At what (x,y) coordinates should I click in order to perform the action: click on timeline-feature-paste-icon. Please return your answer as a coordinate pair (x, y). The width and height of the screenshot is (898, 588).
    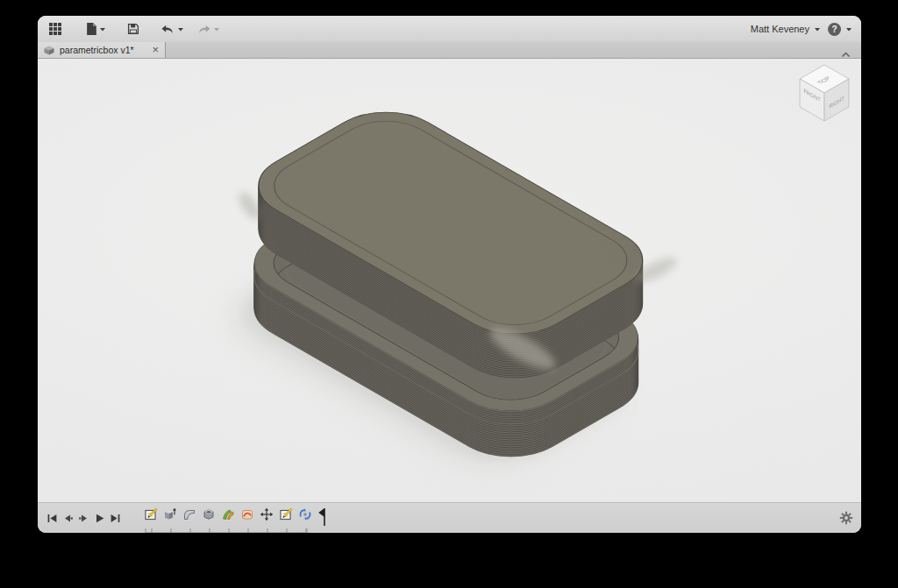
    Looking at the image, I should click on (305, 514).